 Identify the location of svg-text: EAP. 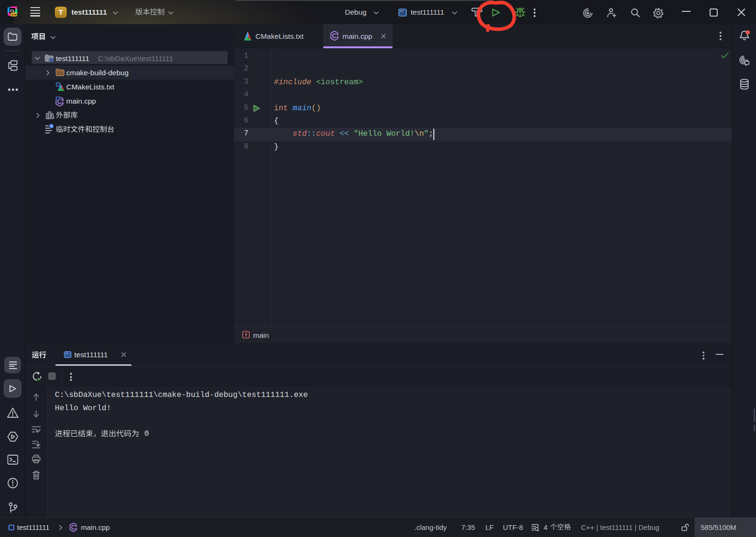
(14, 15).